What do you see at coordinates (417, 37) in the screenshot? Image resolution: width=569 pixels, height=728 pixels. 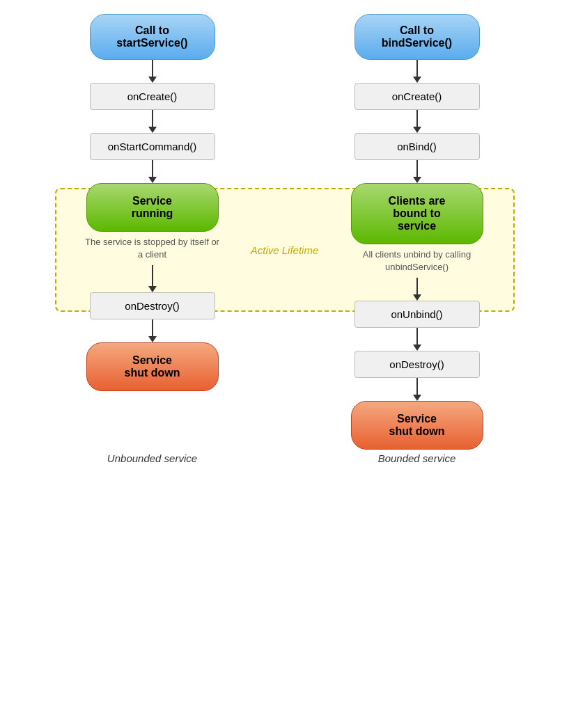 I see `bind-service-box: Call to bindService()` at bounding box center [417, 37].